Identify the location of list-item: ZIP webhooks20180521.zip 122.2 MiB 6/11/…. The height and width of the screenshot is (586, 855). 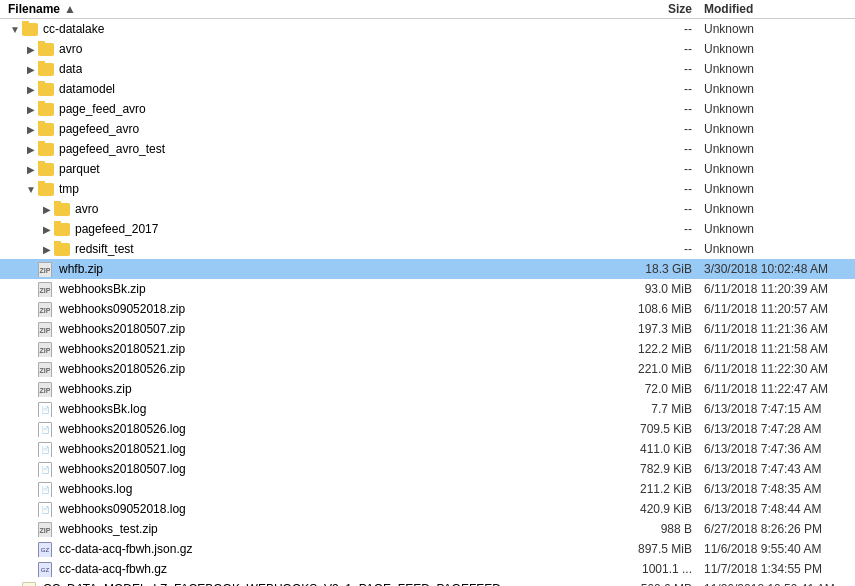
(428, 349).